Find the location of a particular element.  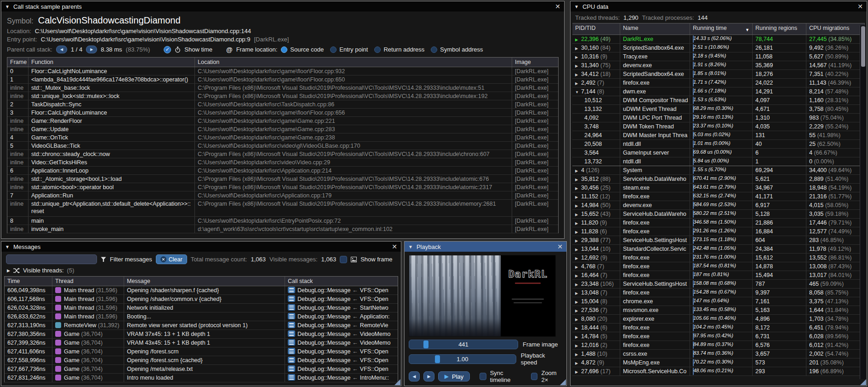

cpu-process-row: ▶15,652 (43)ServiceHub.DataWareho580.22 … is located at coordinates (719, 214).